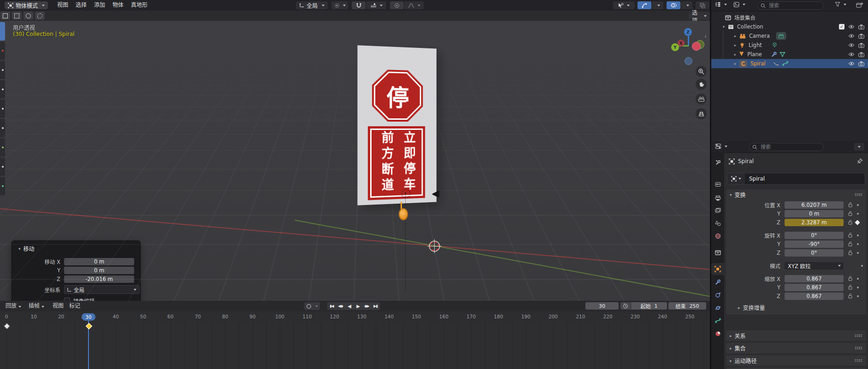 Image resolution: width=868 pixels, height=369 pixels. I want to click on ruler-mark: 250, so click(690, 316).